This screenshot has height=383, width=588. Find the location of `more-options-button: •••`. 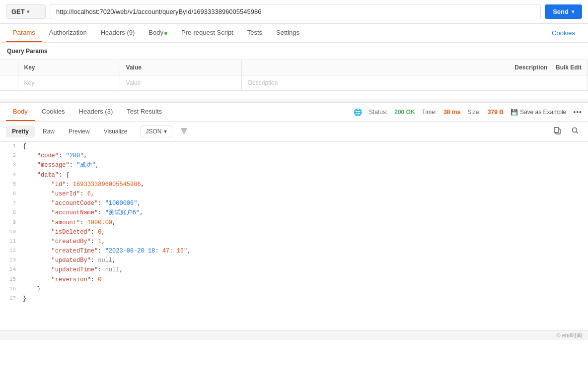

more-options-button: ••• is located at coordinates (578, 112).